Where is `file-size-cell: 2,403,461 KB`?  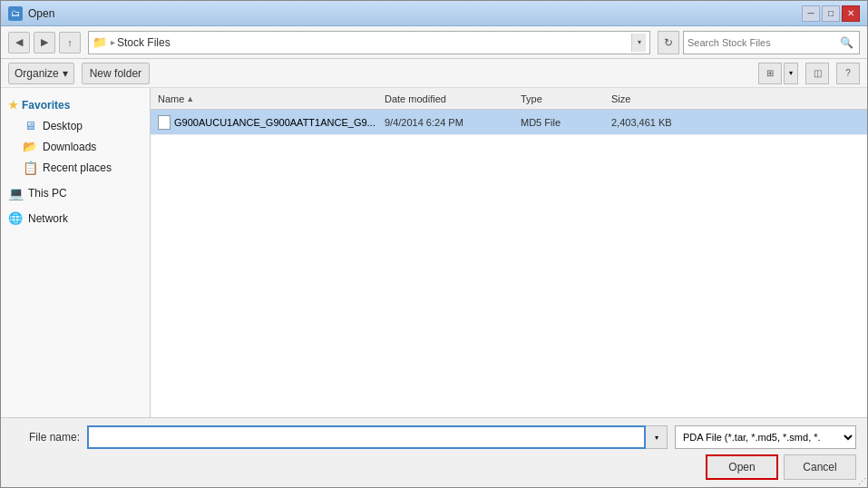
file-size-cell: 2,403,461 KB is located at coordinates (653, 122).